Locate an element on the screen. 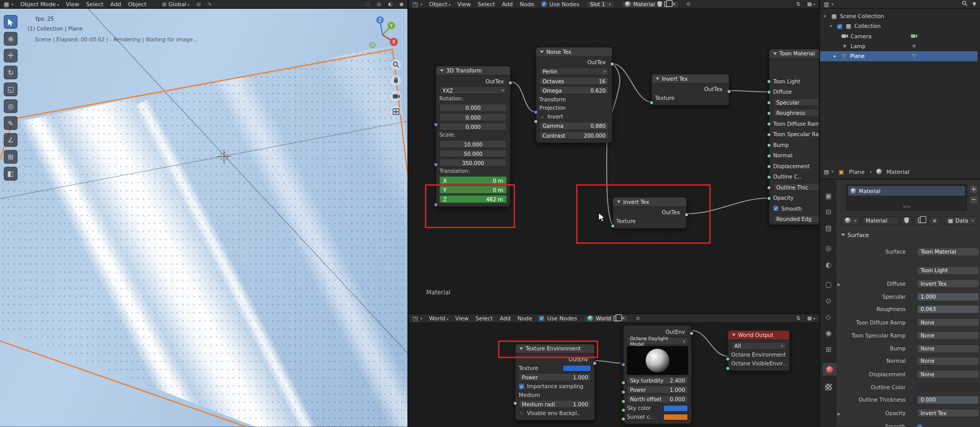  shading-solid-icon: ◎ is located at coordinates (379, 4).